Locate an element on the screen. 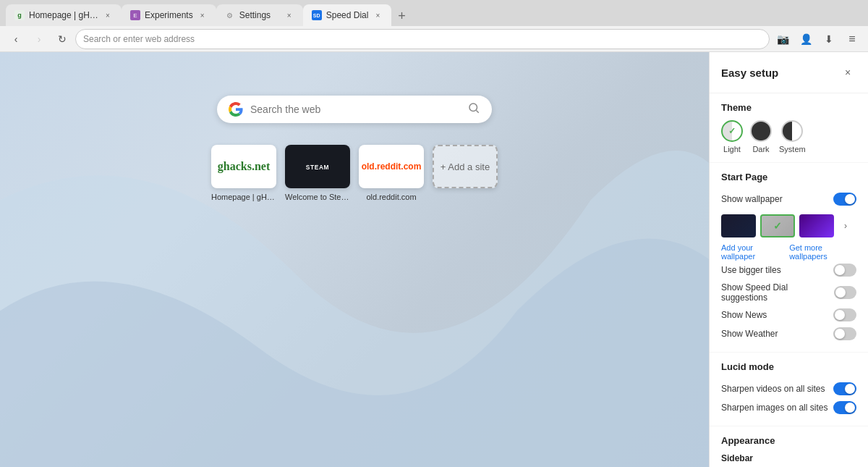 This screenshot has width=868, height=467. theme-circle-light: ✓ is located at coordinates (732, 131).